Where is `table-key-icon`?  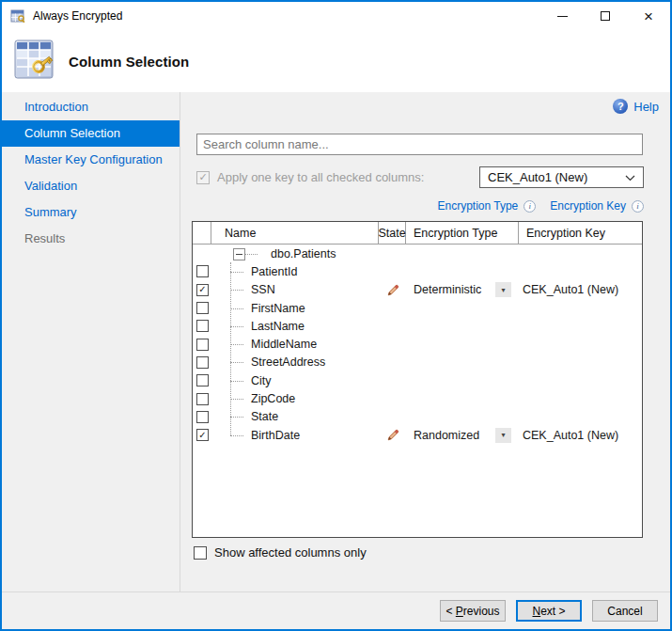 table-key-icon is located at coordinates (34, 61).